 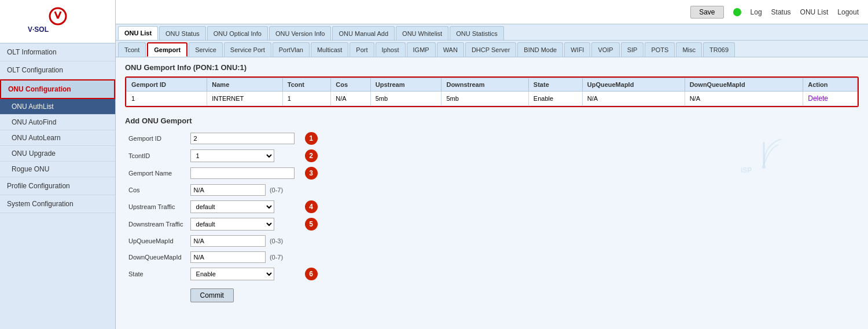 What do you see at coordinates (138, 33) in the screenshot?
I see `tab-onu-list: ONU List` at bounding box center [138, 33].